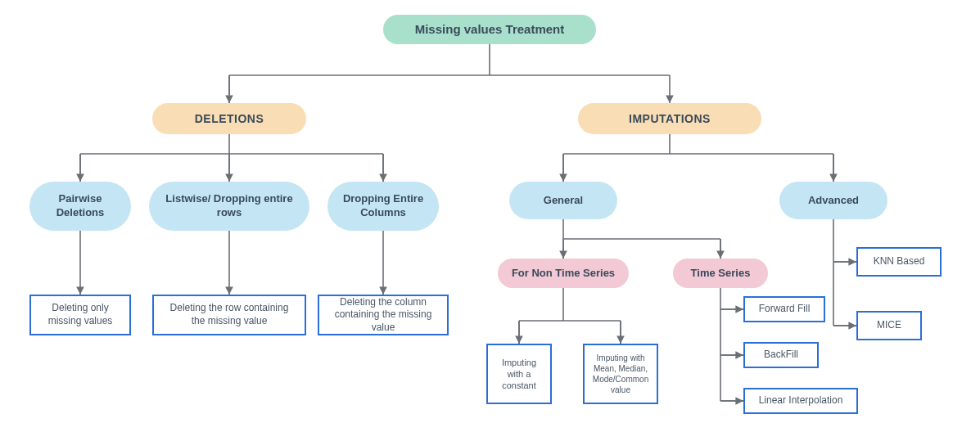  I want to click on knn-based-box: KNN Based, so click(899, 262).